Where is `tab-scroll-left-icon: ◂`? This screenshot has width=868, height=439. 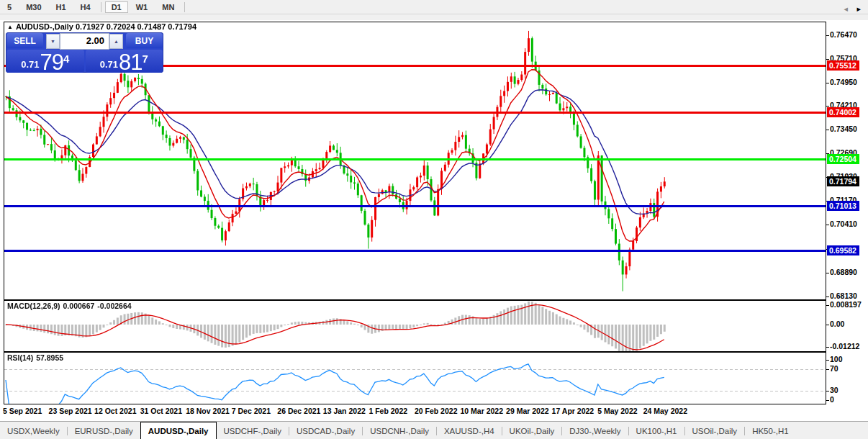
tab-scroll-left-icon: ◂ is located at coordinates (846, 9).